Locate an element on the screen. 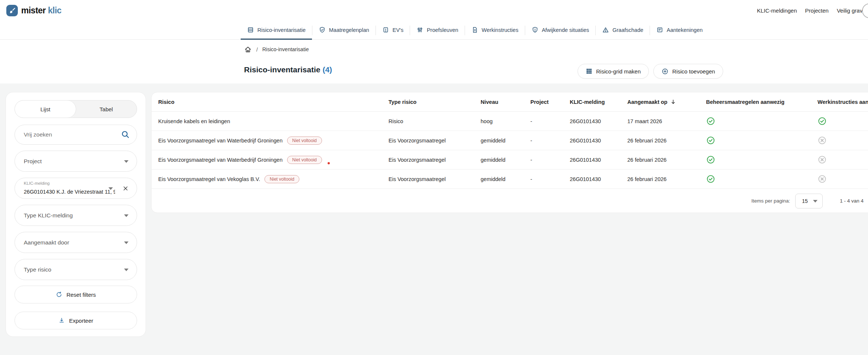  tab-proefsleuven: Proefsleuven is located at coordinates (438, 30).